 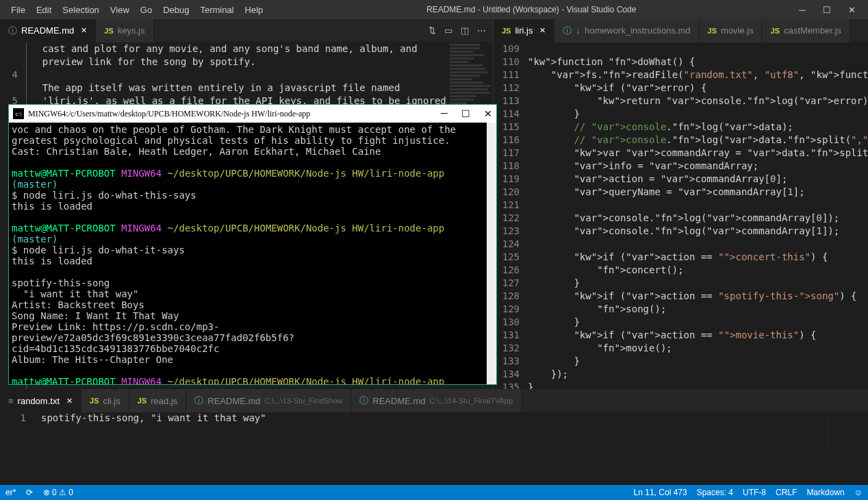 What do you see at coordinates (638, 30) in the screenshot?
I see `tab-label: homework_instructions.md` at bounding box center [638, 30].